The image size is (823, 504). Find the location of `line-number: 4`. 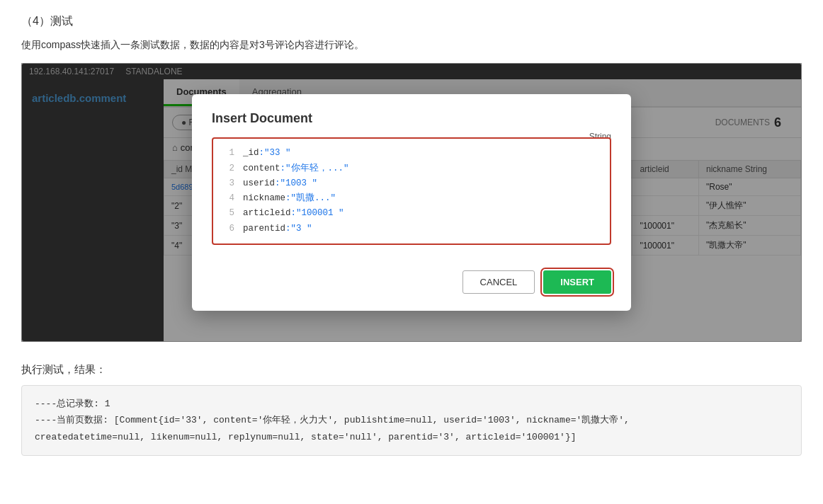

line-number: 4 is located at coordinates (229, 198).